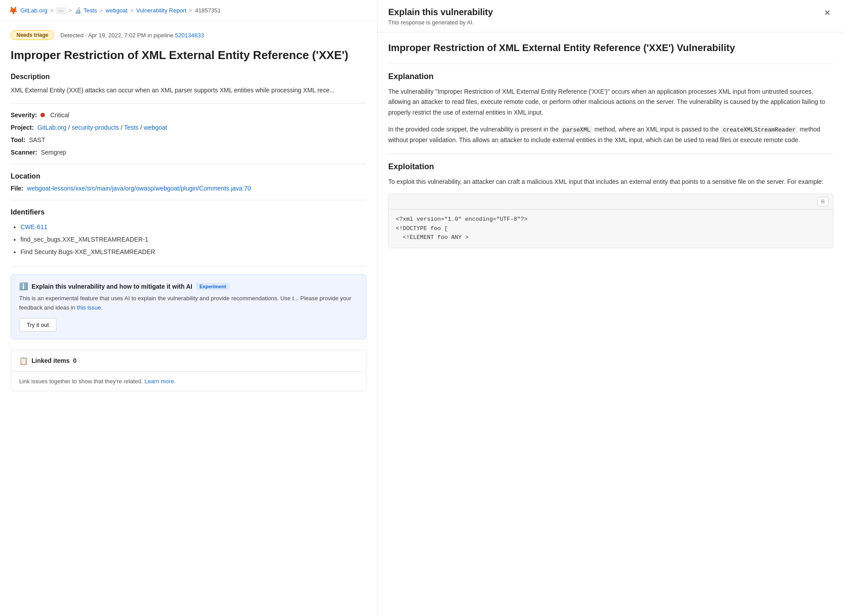 Image resolution: width=844 pixels, height=616 pixels. I want to click on parsexmL-code: parseXML, so click(577, 130).